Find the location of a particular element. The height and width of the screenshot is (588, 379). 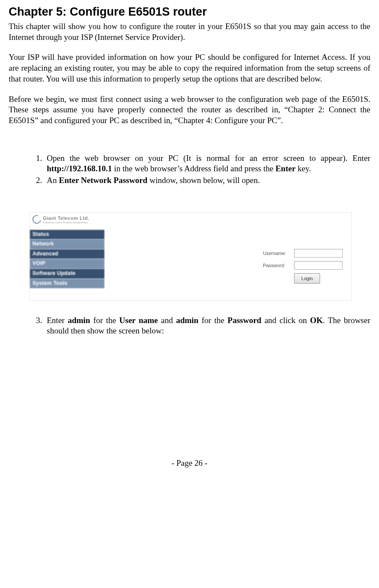

intro-para-3: Before we begin, we must first connect u… is located at coordinates (190, 110).